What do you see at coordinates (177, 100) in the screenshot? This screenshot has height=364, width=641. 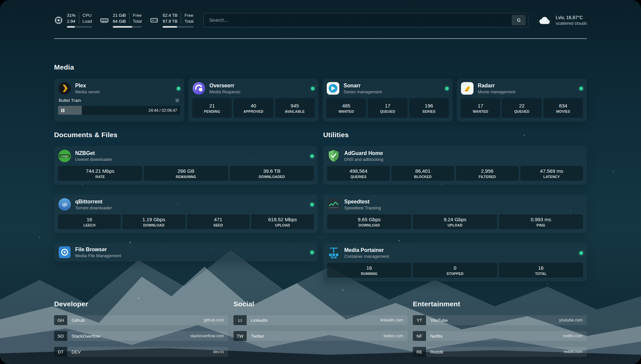 I see `settings-gear-icon` at bounding box center [177, 100].